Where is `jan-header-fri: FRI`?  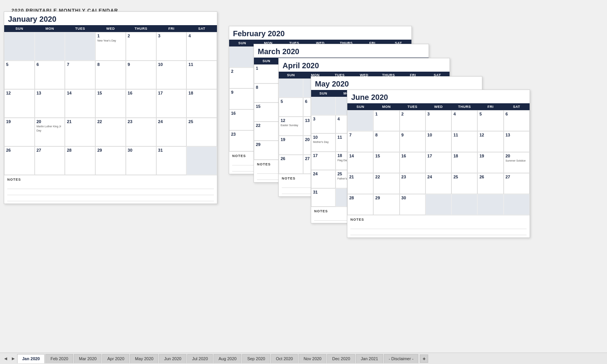 jan-header-fri: FRI is located at coordinates (172, 29).